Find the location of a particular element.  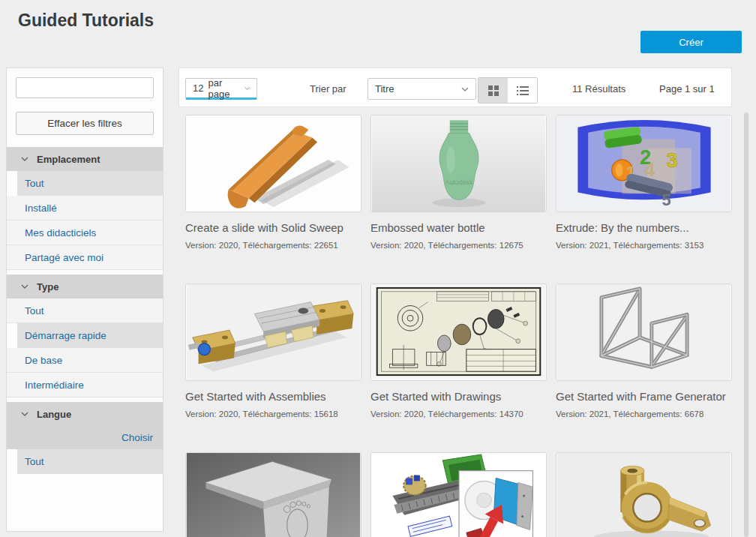

tutorial-card-frame-generator: Get Started with Frame Generator Version… is located at coordinates (644, 351).